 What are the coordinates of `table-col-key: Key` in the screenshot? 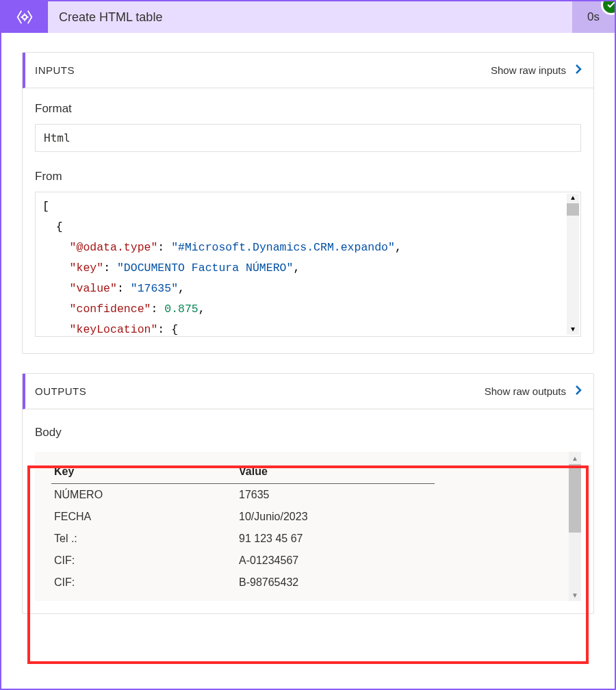 It's located at (144, 472).